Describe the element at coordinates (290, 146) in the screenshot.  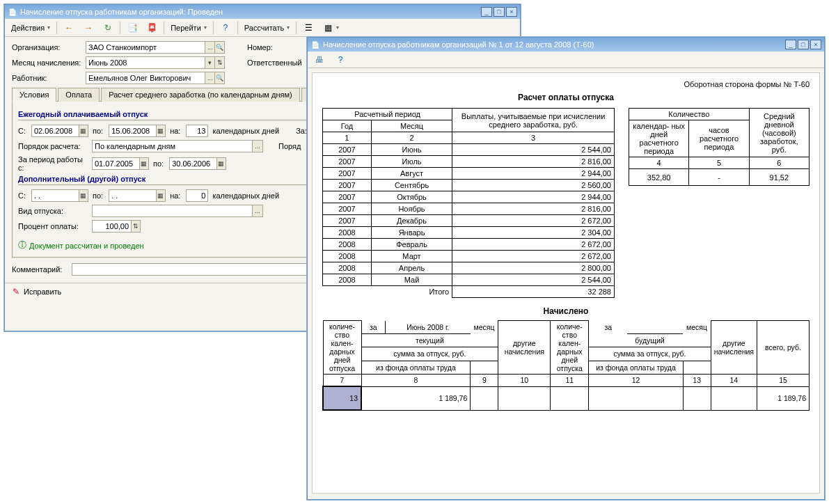
I see `order-p-label: Поряд` at that location.